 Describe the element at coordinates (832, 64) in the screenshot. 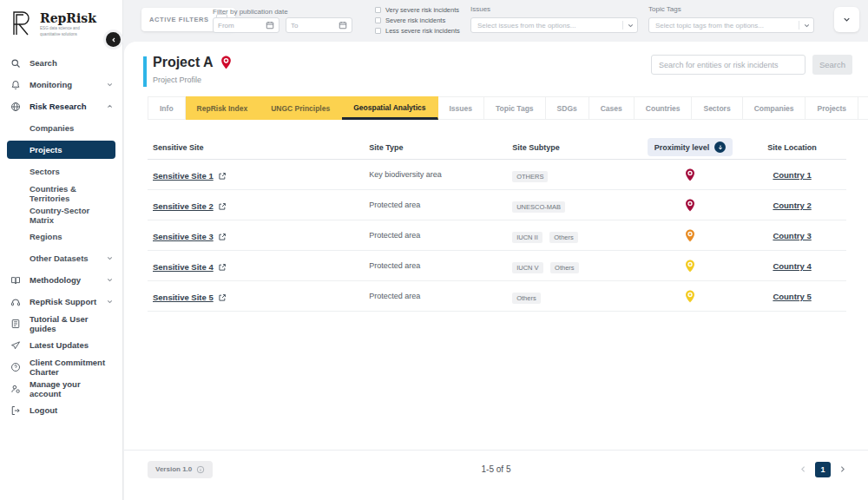

I see `entity-search-button: Search` at that location.